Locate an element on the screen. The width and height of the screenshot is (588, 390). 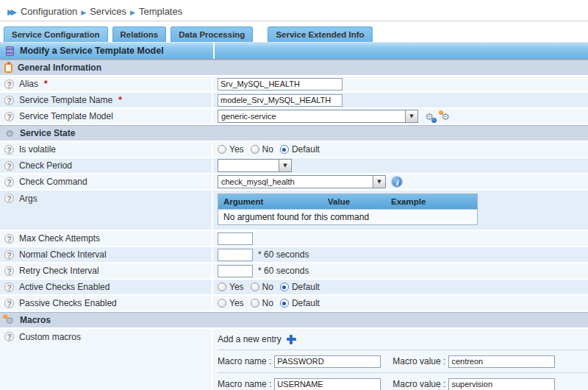
breadcrumb-double-arrow-icon is located at coordinates (12, 12).